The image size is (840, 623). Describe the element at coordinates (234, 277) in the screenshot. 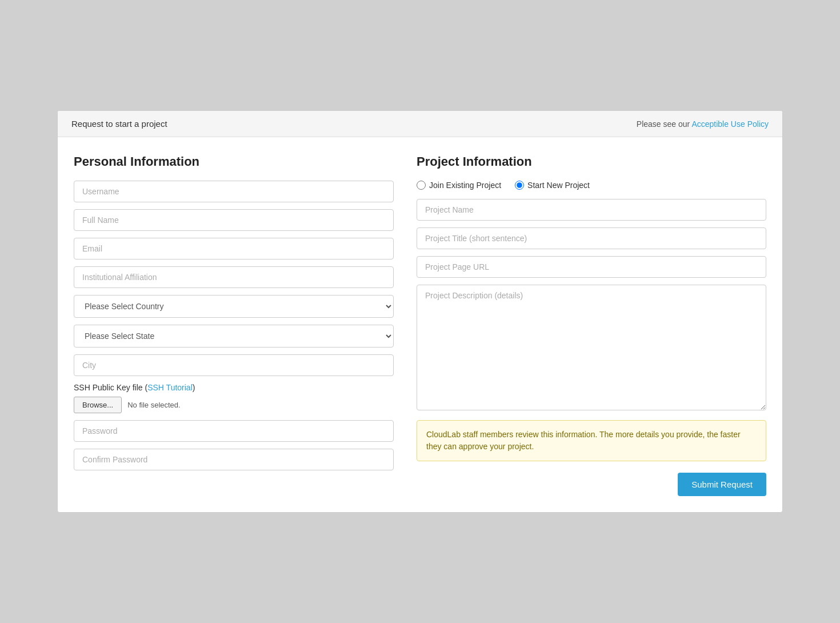

I see `affiliation-input` at that location.